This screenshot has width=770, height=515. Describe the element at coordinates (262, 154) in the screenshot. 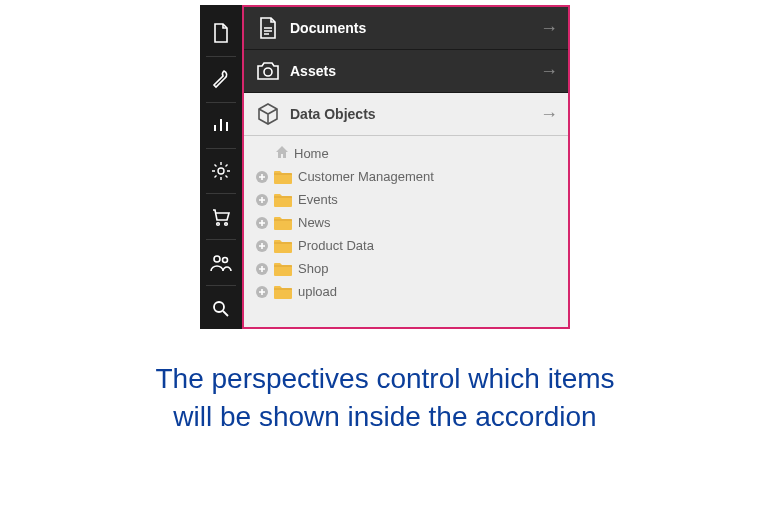

I see `spacer` at that location.